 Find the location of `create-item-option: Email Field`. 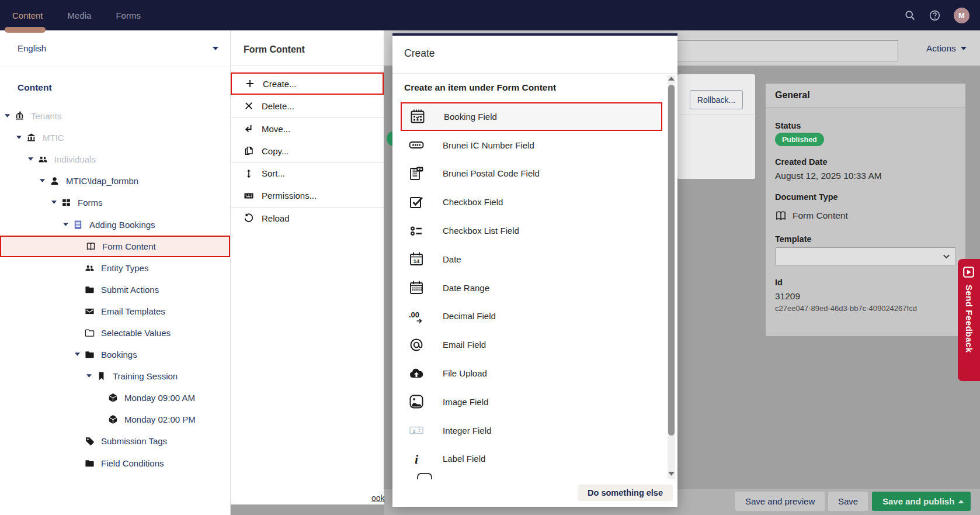

create-item-option: Email Field is located at coordinates (531, 345).